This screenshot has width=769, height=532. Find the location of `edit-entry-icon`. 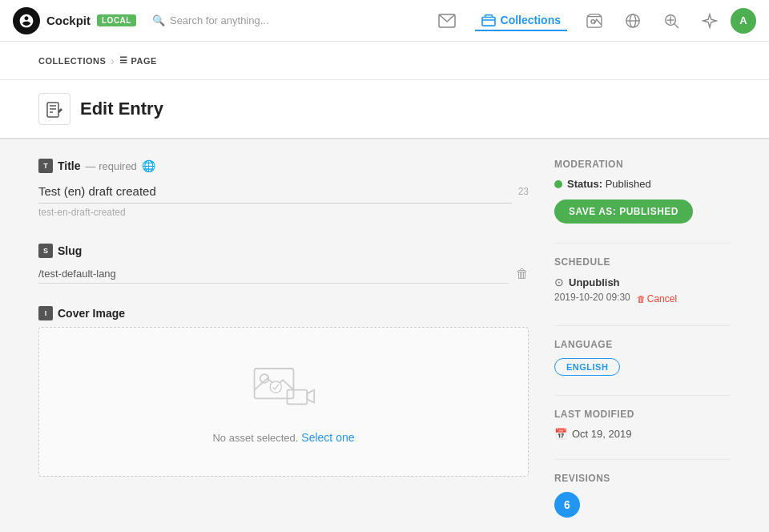

edit-entry-icon is located at coordinates (54, 109).